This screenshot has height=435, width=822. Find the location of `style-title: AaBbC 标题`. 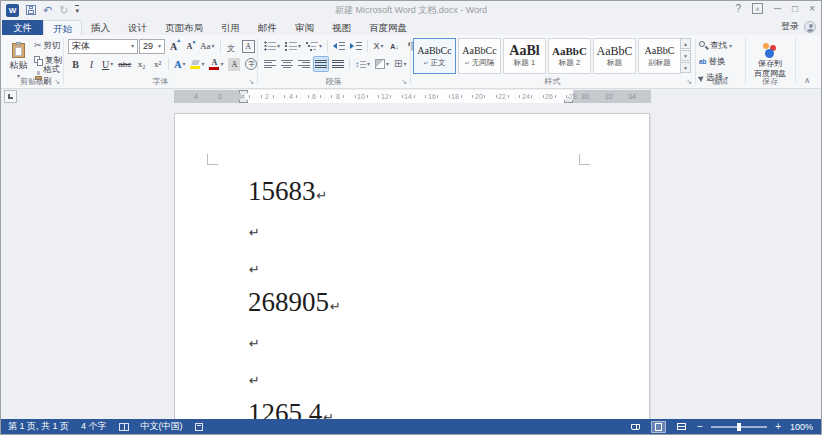

style-title: AaBbC 标题 is located at coordinates (614, 56).